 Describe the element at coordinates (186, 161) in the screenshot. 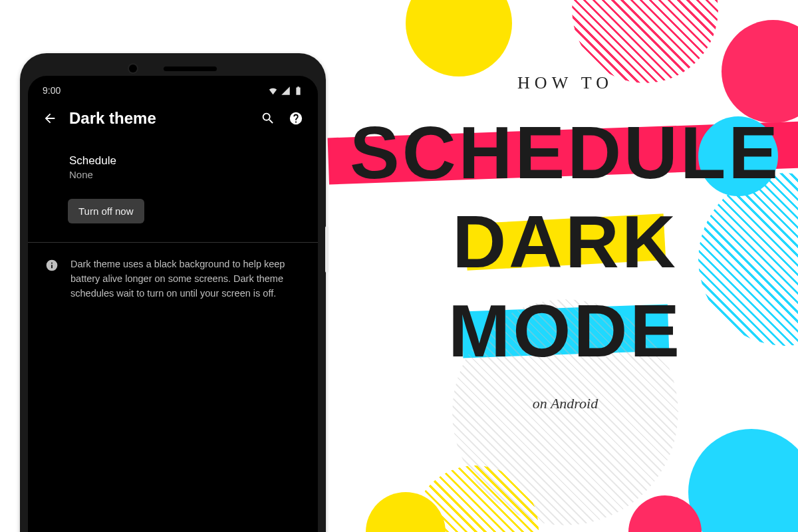

I see `schedule-label: Schedule` at that location.